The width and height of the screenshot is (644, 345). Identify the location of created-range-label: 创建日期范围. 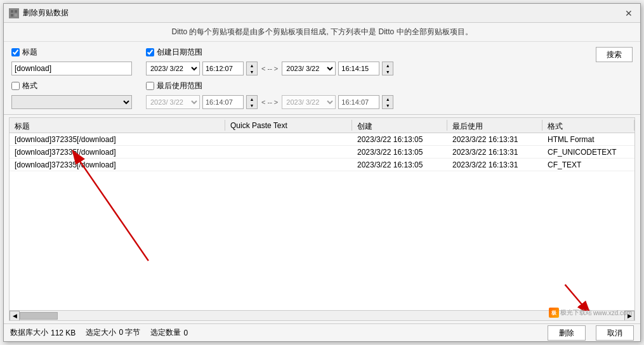
(180, 52).